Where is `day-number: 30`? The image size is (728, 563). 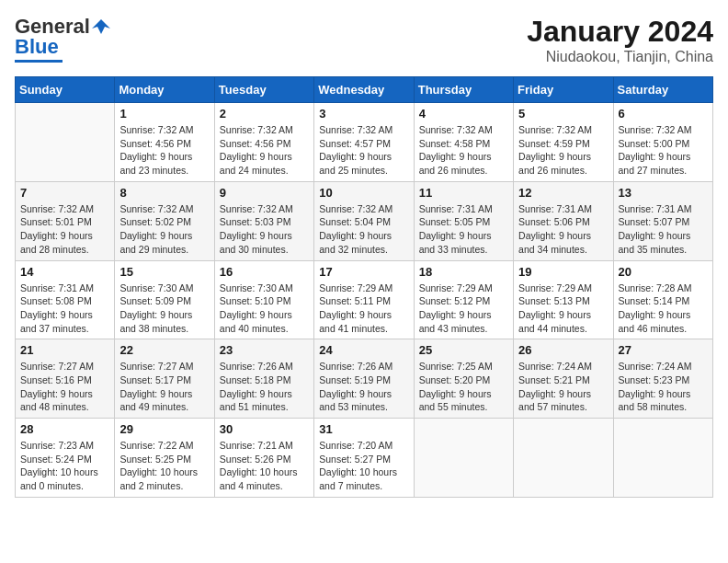
day-number: 30 is located at coordinates (265, 429).